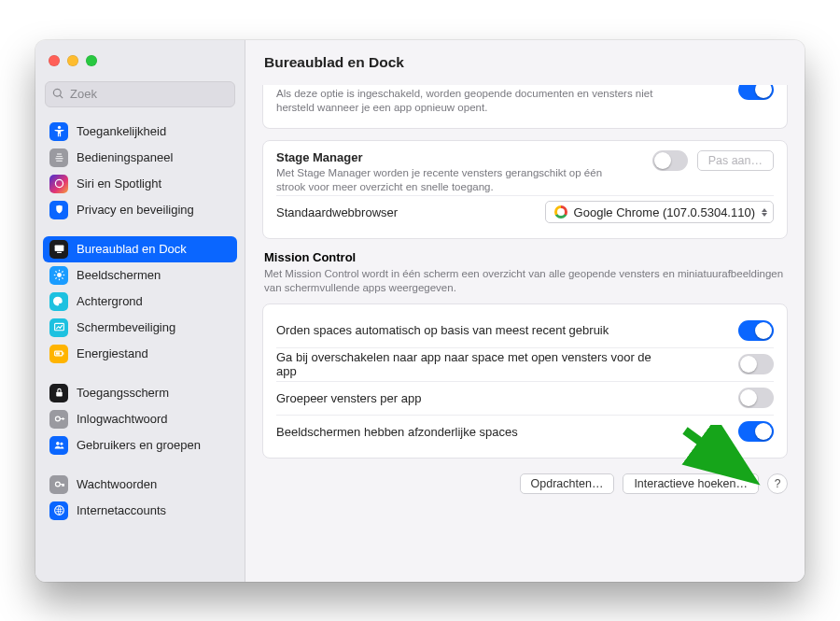 Image resolution: width=840 pixels, height=621 pixels. What do you see at coordinates (659, 212) in the screenshot?
I see `default-browser-select: Google Chrome (107.0.5304.110)` at bounding box center [659, 212].